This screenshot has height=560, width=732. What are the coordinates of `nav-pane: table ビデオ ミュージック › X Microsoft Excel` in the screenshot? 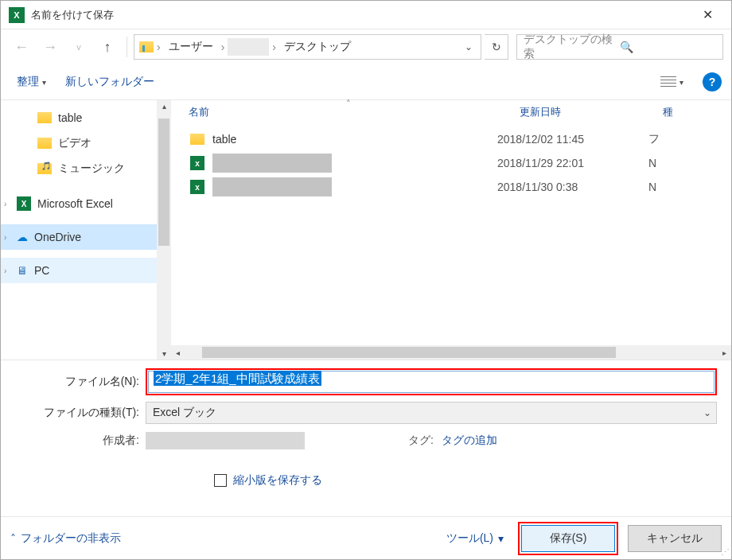 It's located at (86, 230).